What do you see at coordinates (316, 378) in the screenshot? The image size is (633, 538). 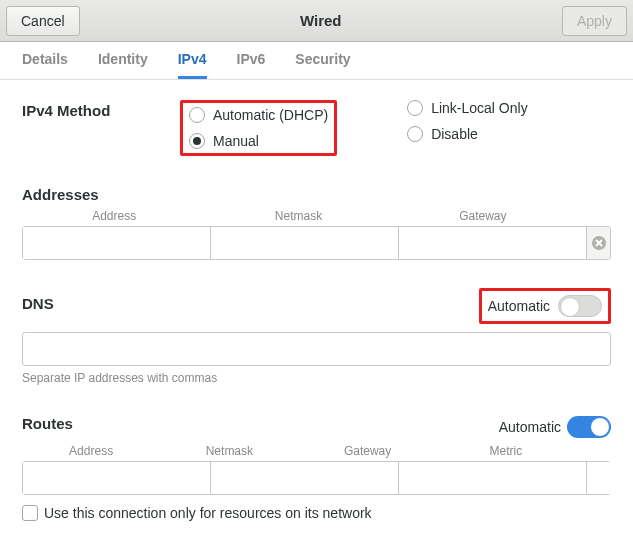 I see `dns-hint: Separate IP addresses with commas` at bounding box center [316, 378].